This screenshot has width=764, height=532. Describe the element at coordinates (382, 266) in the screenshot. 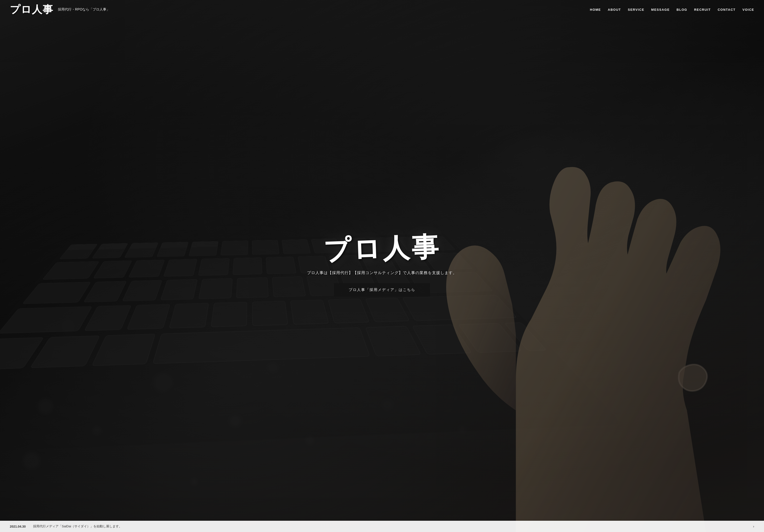

I see `hero-content: プロ人事 プロ人事は【採用代行】【採用コンサルティング】で人事の業務を支援します…` at that location.